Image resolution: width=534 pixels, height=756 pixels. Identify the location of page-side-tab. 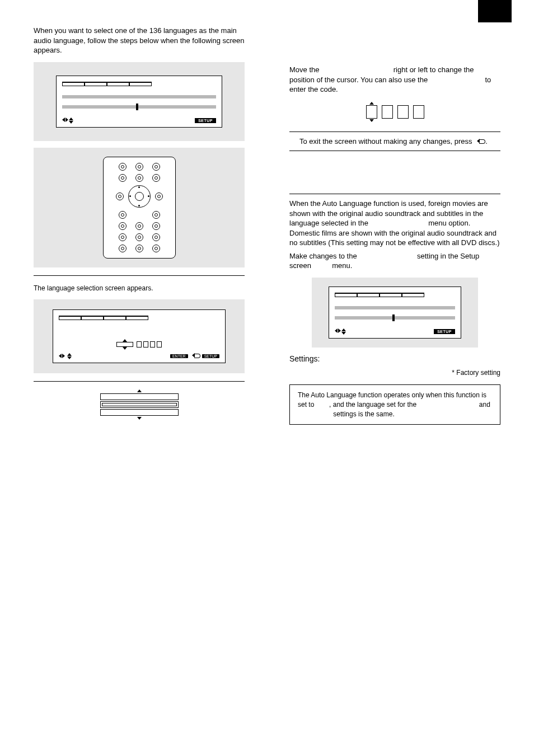
(495, 11).